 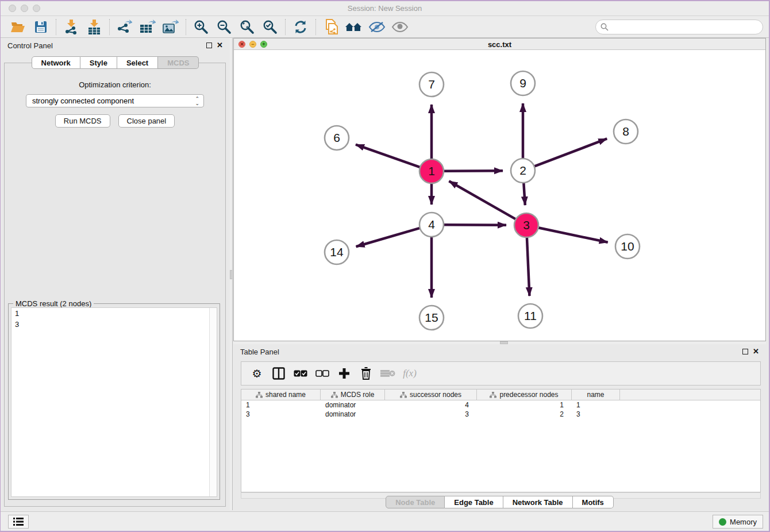 What do you see at coordinates (71, 27) in the screenshot?
I see `import-network-button` at bounding box center [71, 27].